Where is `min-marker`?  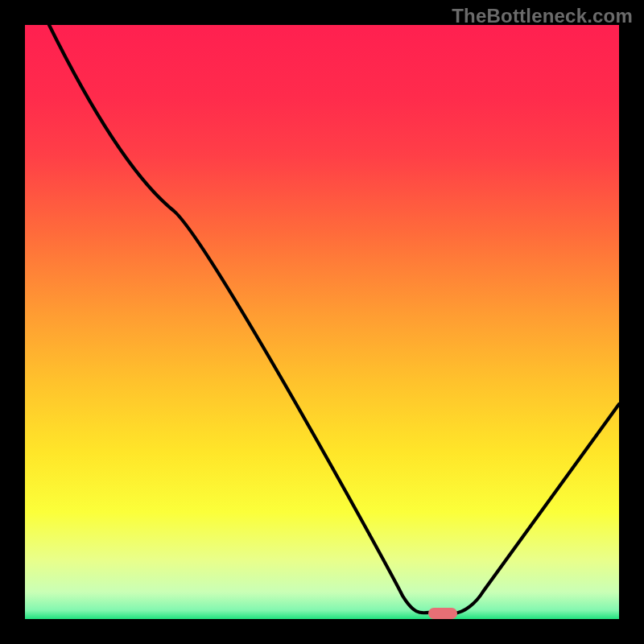
min-marker is located at coordinates (443, 613).